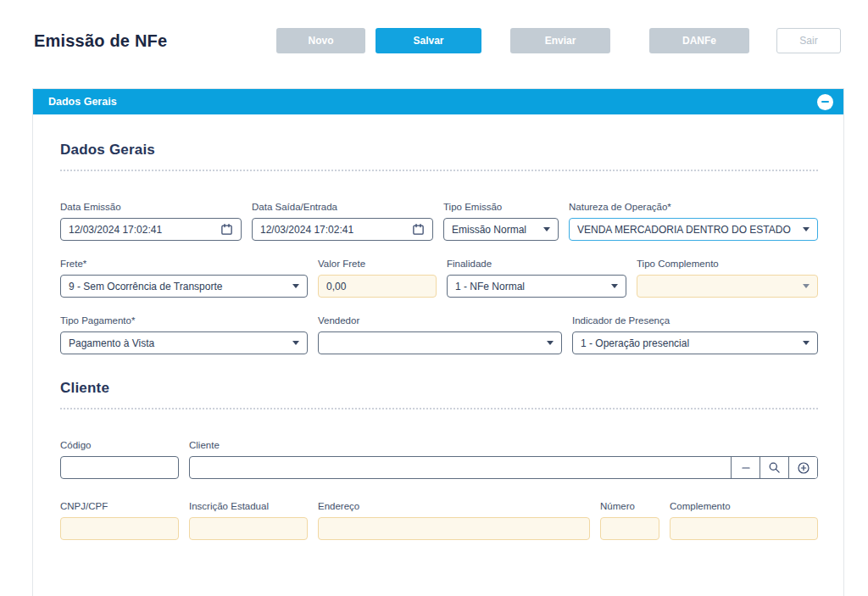  Describe the element at coordinates (504, 445) in the screenshot. I see `field-label: Cliente` at that location.